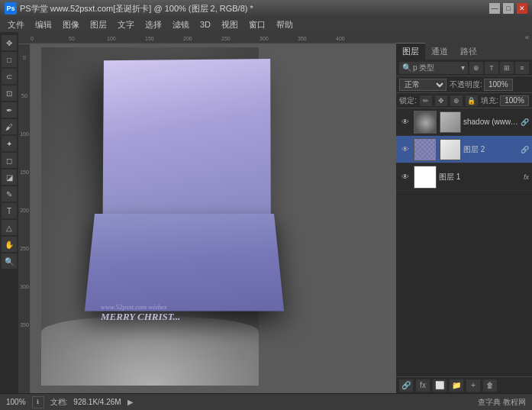  What do you see at coordinates (456, 101) in the screenshot?
I see `lock-position-button: ⊕` at bounding box center [456, 101].